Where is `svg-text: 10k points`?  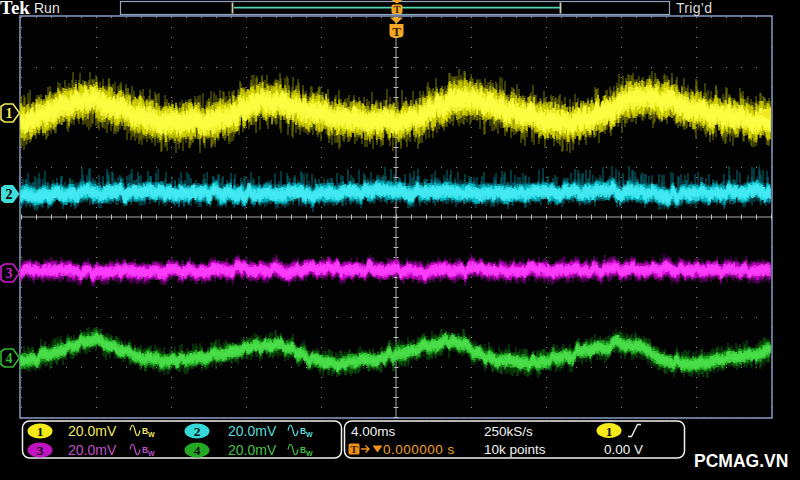 svg-text: 10k points is located at coordinates (515, 450).